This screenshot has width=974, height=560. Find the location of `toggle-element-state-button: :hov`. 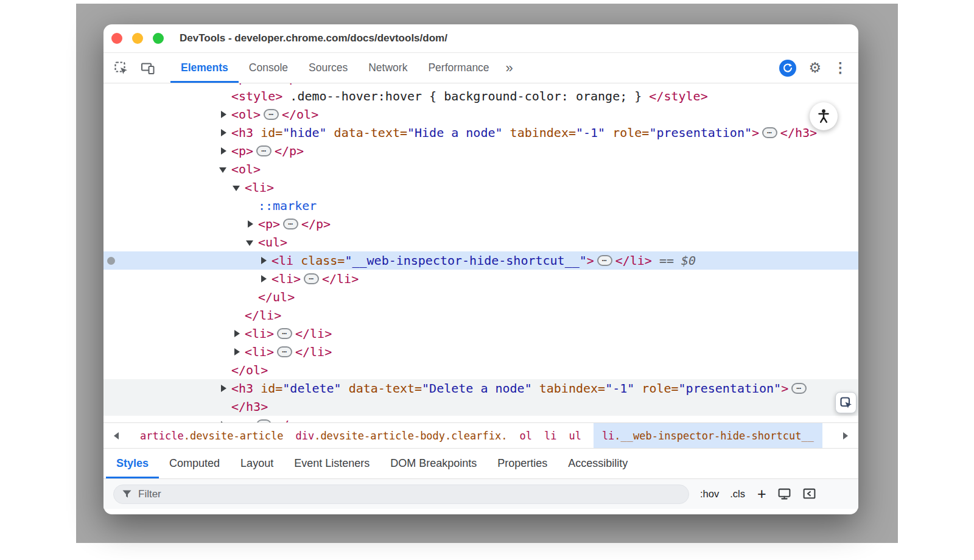

toggle-element-state-button: :hov is located at coordinates (710, 494).